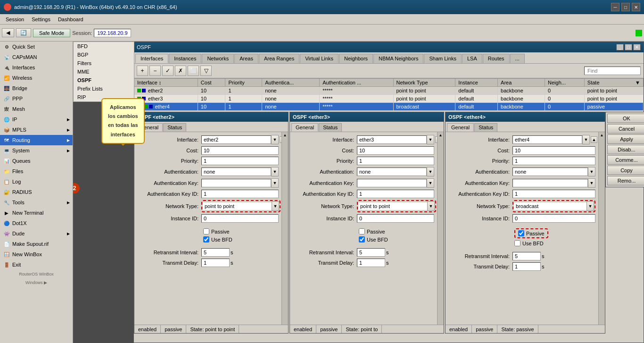  Describe the element at coordinates (626, 129) in the screenshot. I see `cancel-button: Cancel` at that location.